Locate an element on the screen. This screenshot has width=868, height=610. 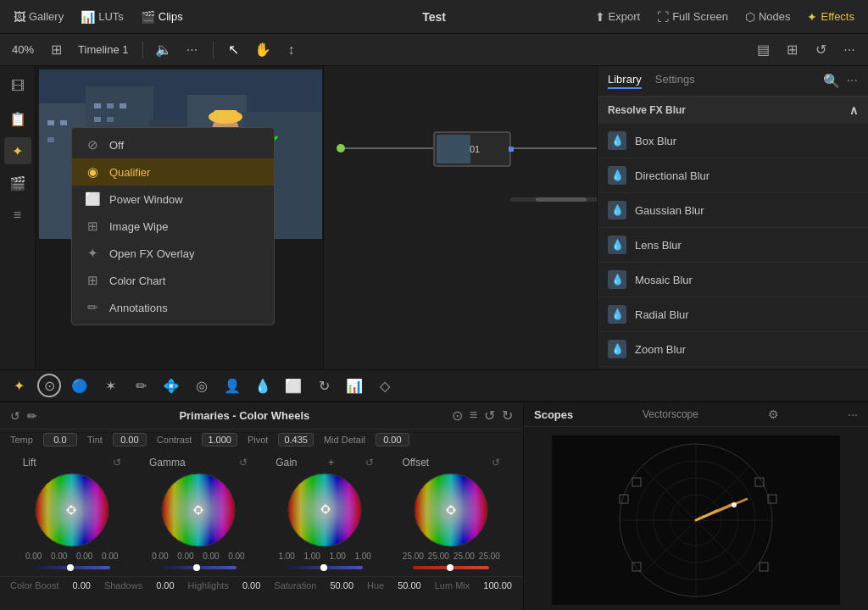
timeline-view-btn: ⊞ is located at coordinates (792, 50).